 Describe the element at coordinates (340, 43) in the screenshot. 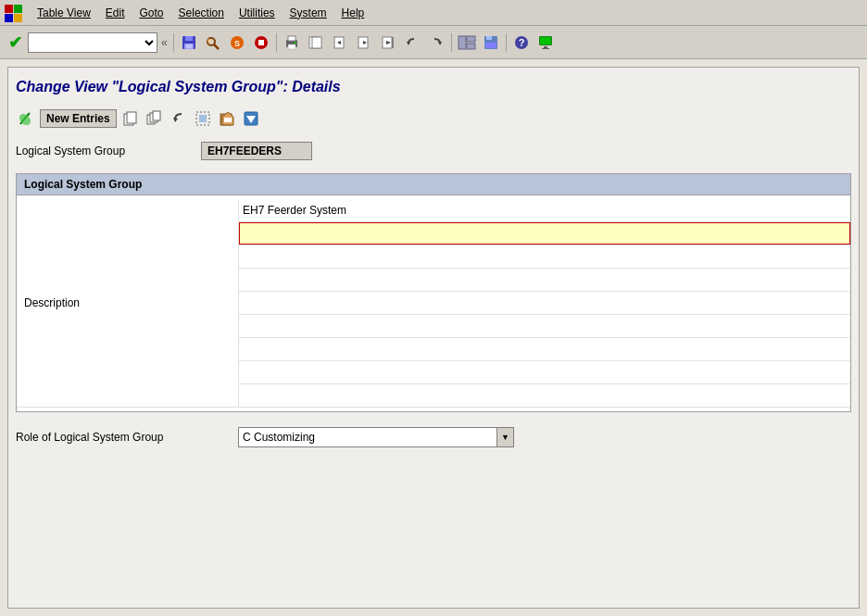

I see `page-prev-button` at that location.